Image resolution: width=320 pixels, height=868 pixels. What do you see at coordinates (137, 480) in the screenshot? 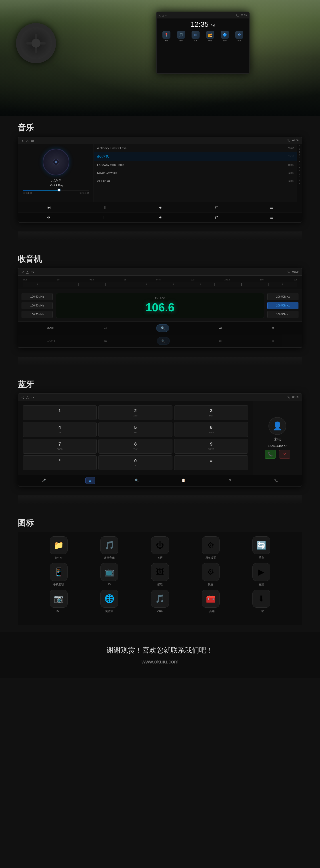
I see `bt-search-btn: 🔍` at bounding box center [137, 480].